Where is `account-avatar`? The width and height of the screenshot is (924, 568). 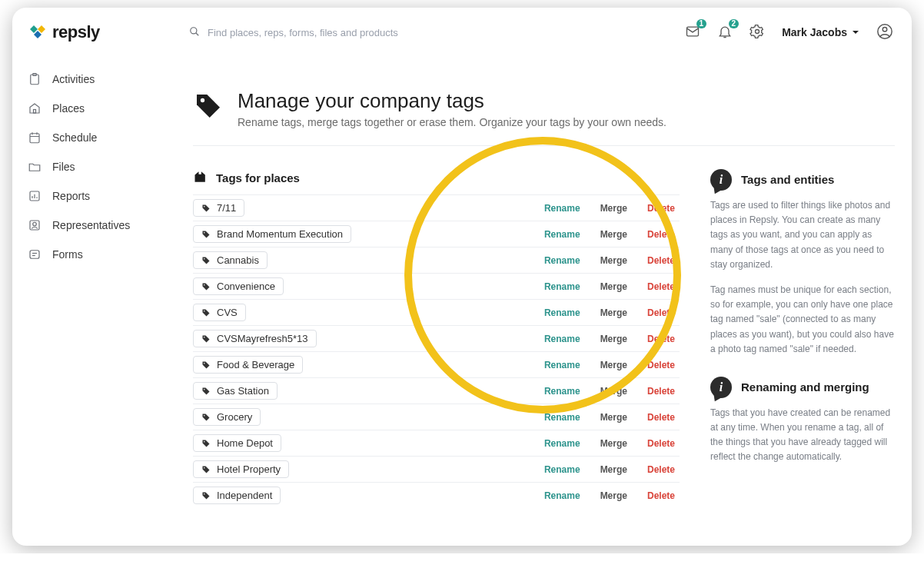
account-avatar is located at coordinates (885, 32).